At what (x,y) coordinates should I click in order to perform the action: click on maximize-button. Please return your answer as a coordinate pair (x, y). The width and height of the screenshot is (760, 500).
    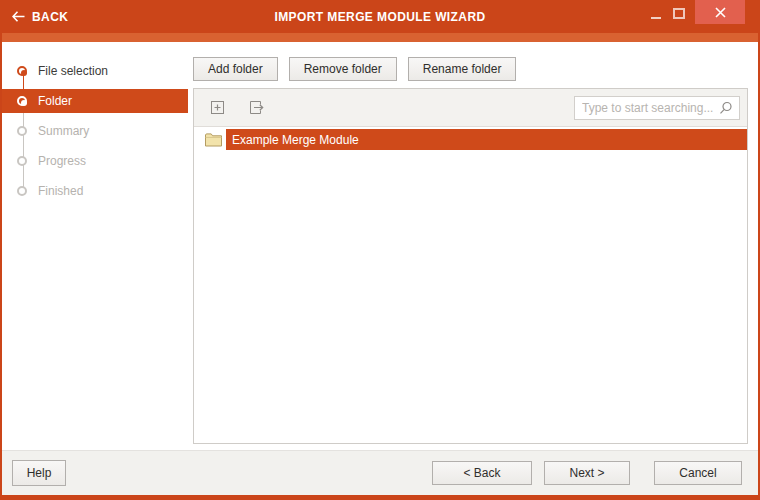
    Looking at the image, I should click on (679, 14).